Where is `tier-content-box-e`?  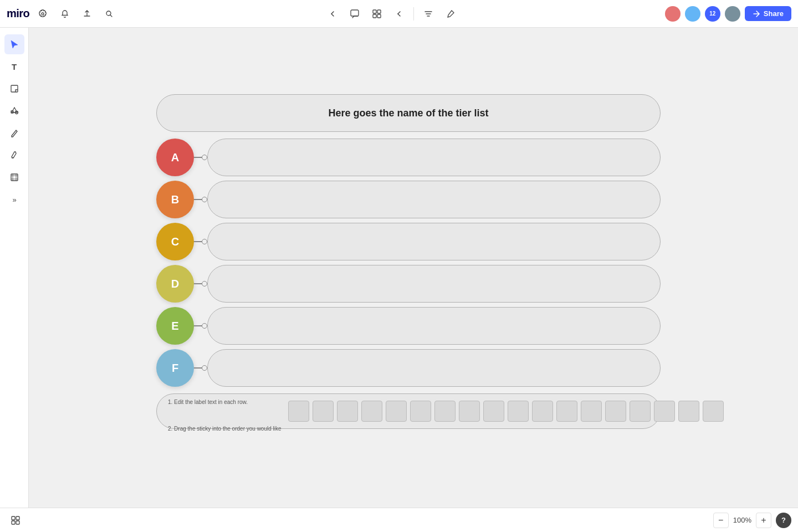
tier-content-box-e is located at coordinates (434, 326).